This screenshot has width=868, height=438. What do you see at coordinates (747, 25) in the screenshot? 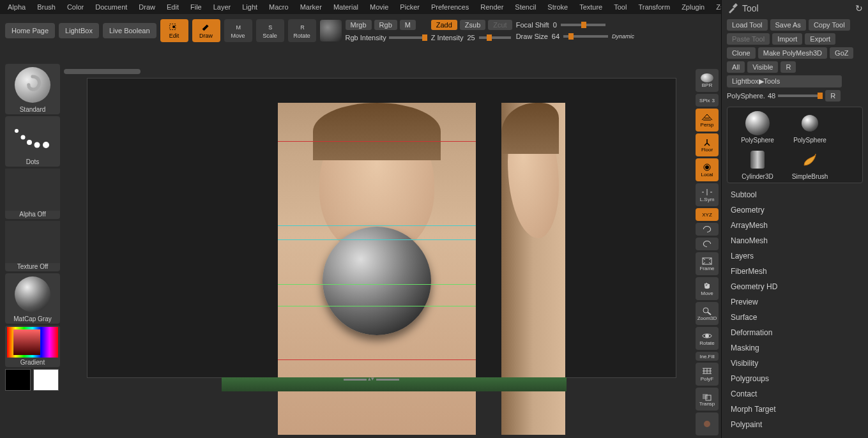
I see `load-tool-button: Load Tool` at bounding box center [747, 25].